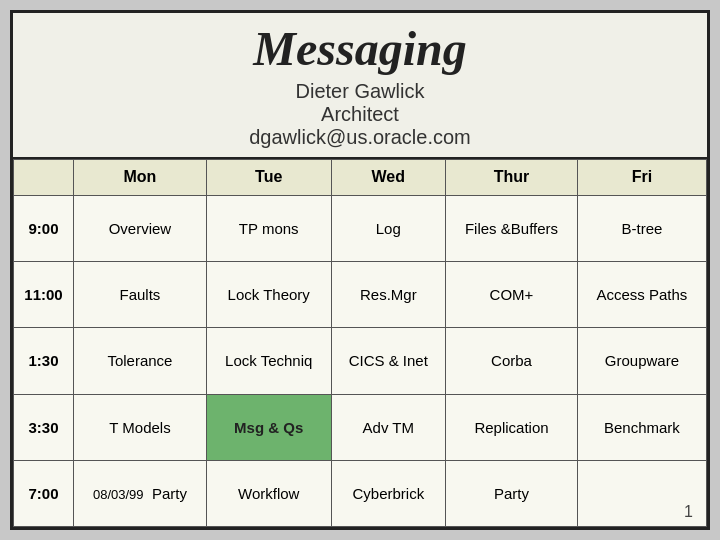 This screenshot has height=540, width=720. I want to click on table-row: 7:00 08/03/99 Party Workflow Cyberbrick …, so click(360, 493).